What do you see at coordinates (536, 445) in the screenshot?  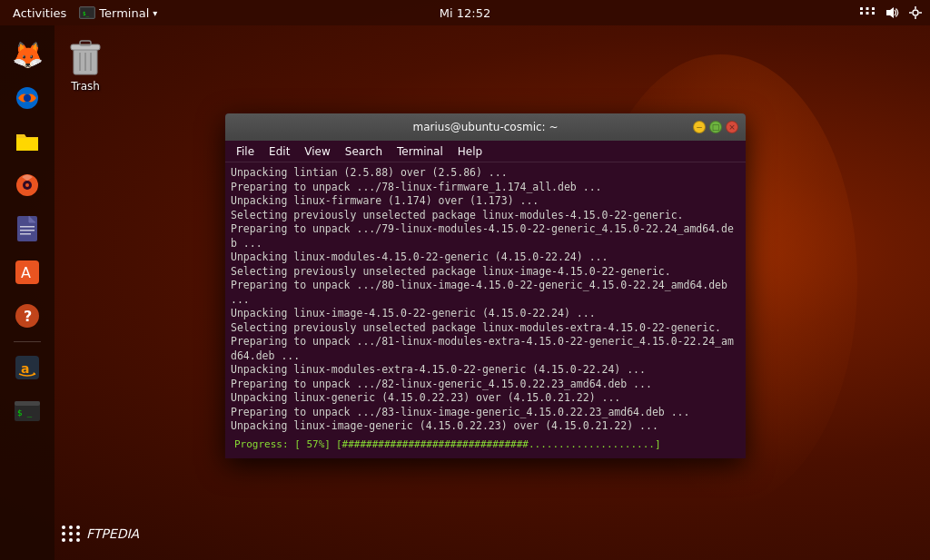 I see `progress-bar: [###############################........…` at bounding box center [536, 445].